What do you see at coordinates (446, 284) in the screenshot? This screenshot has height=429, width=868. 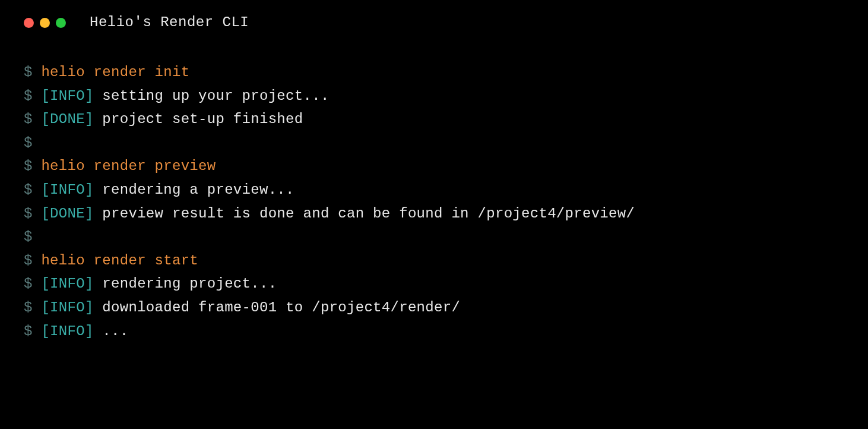 I see `terminal-line: $ [INFO] rendering project...` at bounding box center [446, 284].